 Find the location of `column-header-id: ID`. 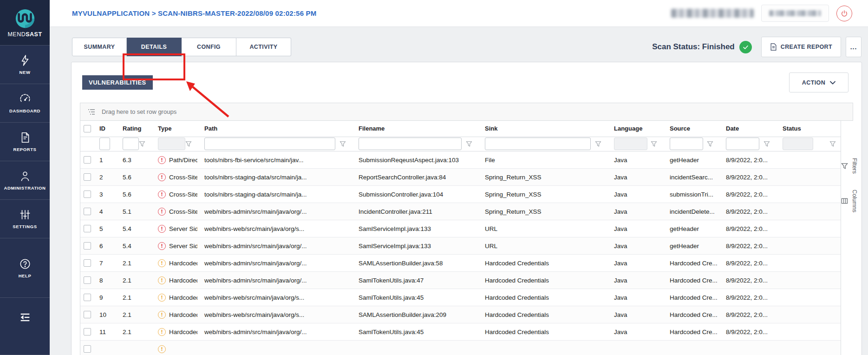

column-header-id: ID is located at coordinates (104, 128).